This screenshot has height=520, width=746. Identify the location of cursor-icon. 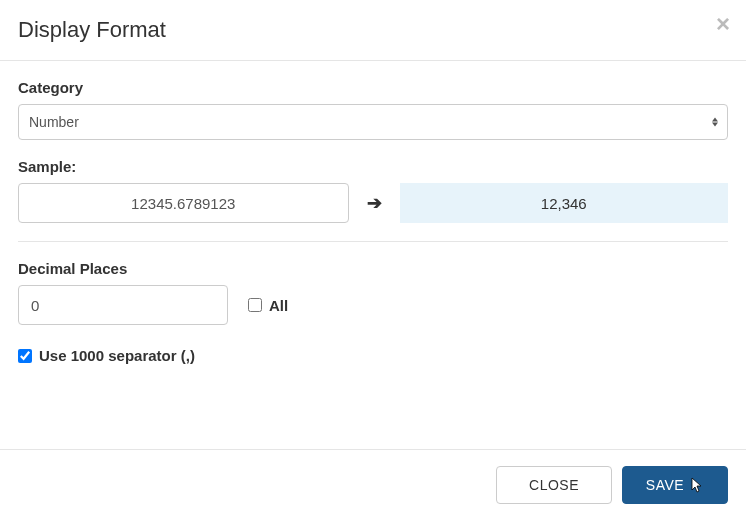
(697, 485).